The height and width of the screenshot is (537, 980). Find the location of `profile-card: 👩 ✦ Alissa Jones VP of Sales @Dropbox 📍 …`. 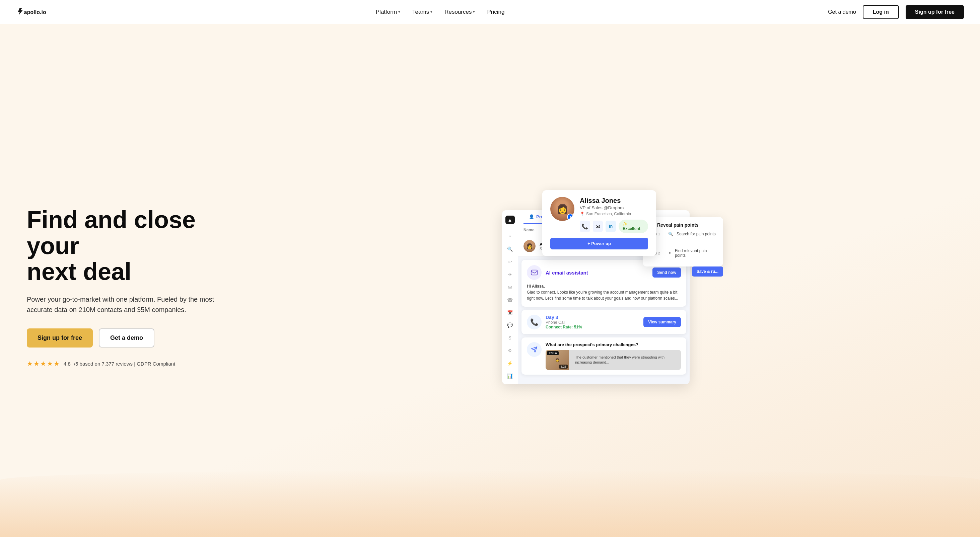

profile-card: 👩 ✦ Alissa Jones VP of Sales @Dropbox 📍 … is located at coordinates (599, 223).